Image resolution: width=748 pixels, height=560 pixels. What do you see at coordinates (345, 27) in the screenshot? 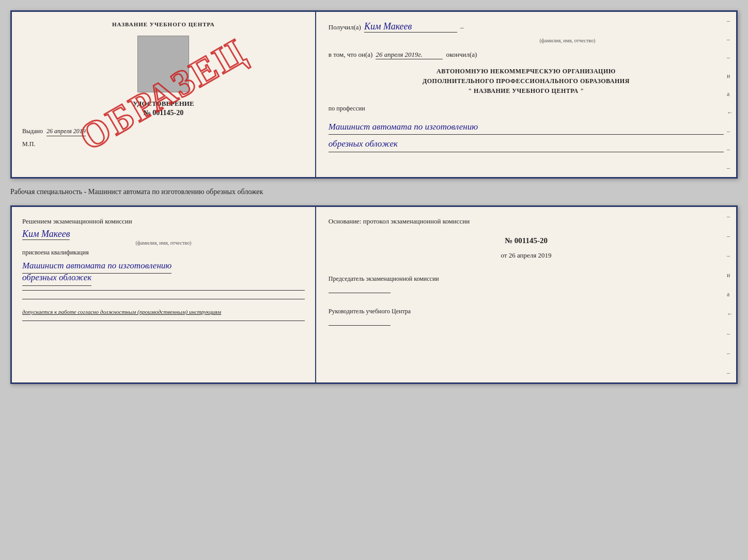
I see `recipient-label: Получил(а)` at bounding box center [345, 27].